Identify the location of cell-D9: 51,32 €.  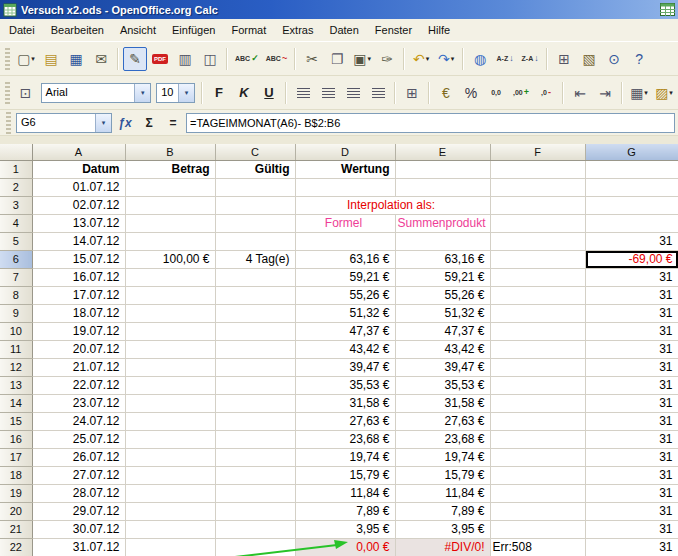
(345, 313).